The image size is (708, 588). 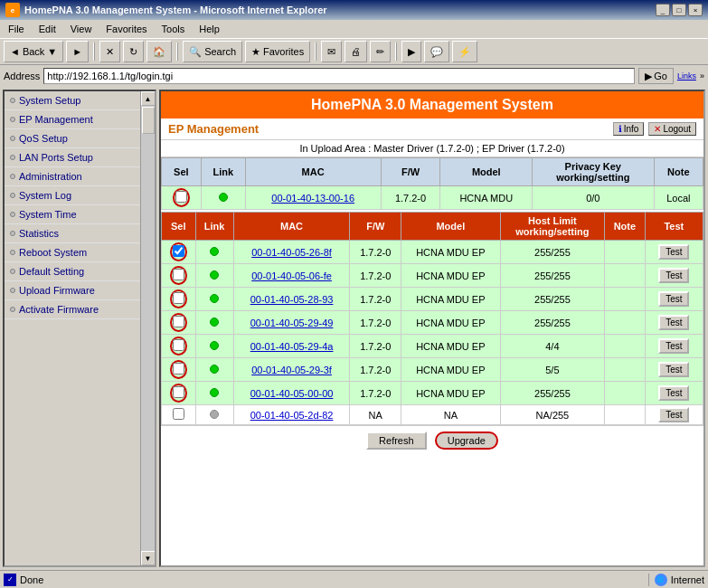 What do you see at coordinates (148, 99) in the screenshot?
I see `scroll-up-button: ▲` at bounding box center [148, 99].